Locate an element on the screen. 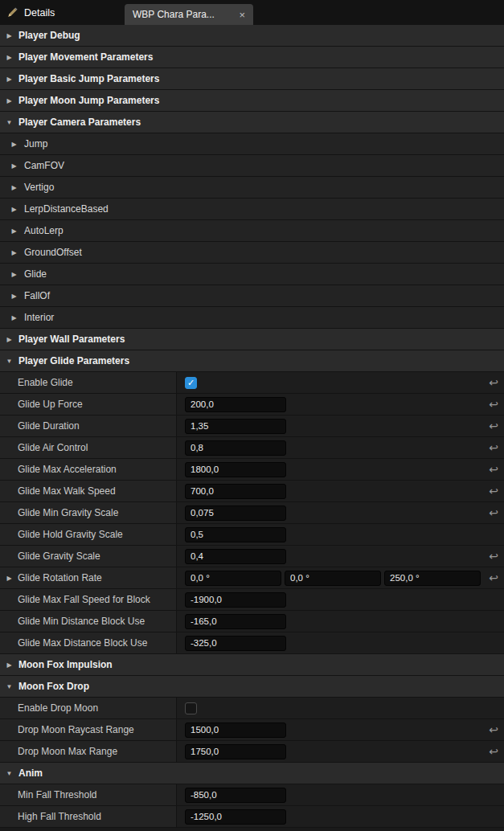  subcategory-row-interior: ▶Interior is located at coordinates (252, 318).